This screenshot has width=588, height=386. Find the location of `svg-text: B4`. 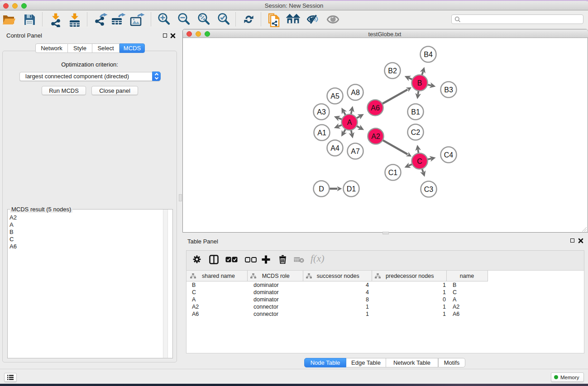

svg-text: B4 is located at coordinates (428, 54).